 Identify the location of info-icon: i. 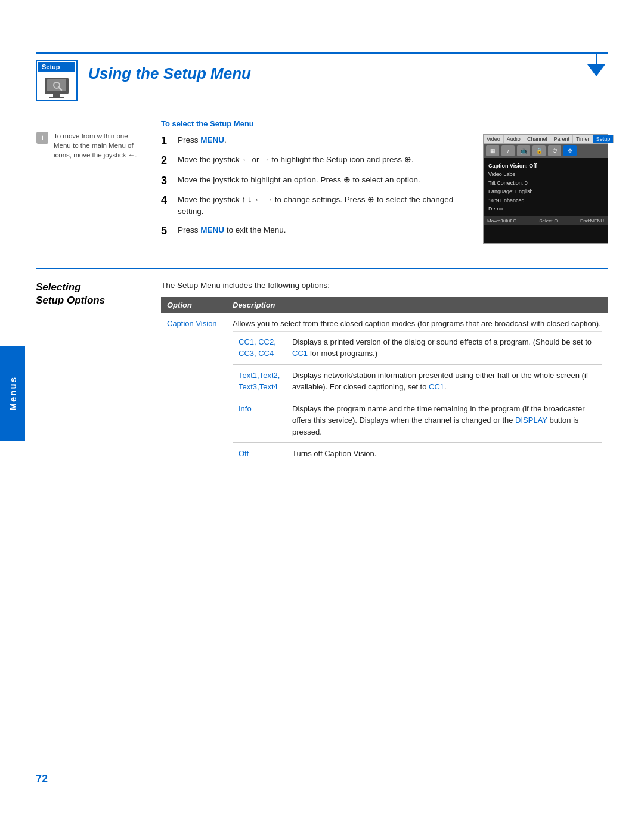
(42, 138).